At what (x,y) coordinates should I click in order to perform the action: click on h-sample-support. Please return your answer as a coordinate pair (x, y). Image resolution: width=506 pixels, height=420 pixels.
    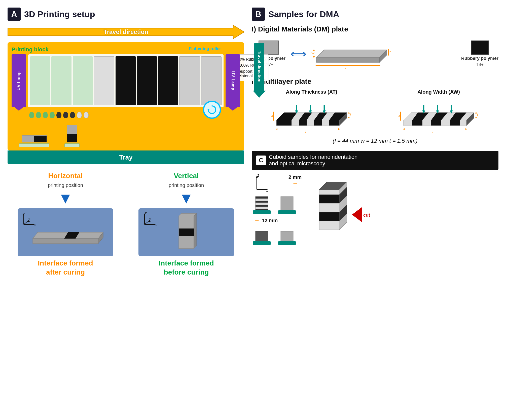
    Looking at the image, I should click on (34, 145).